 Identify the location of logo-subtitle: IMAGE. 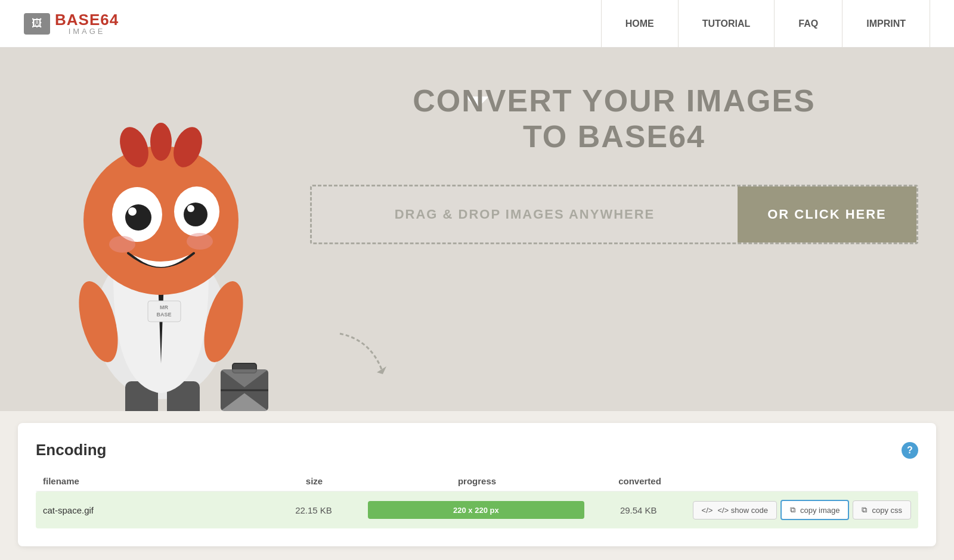
(87, 31).